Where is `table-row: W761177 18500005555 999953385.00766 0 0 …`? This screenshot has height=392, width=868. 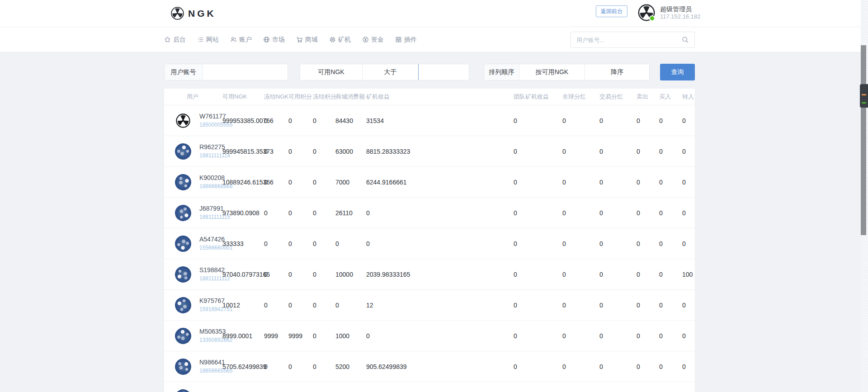
table-row: W761177 18500005555 999953385.00766 0 0 … is located at coordinates (429, 121).